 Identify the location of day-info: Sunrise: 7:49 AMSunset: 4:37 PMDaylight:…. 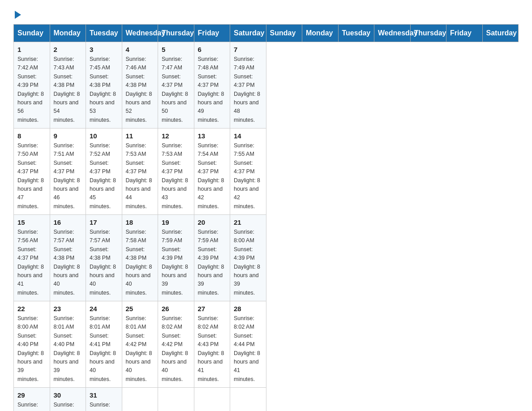
(248, 90).